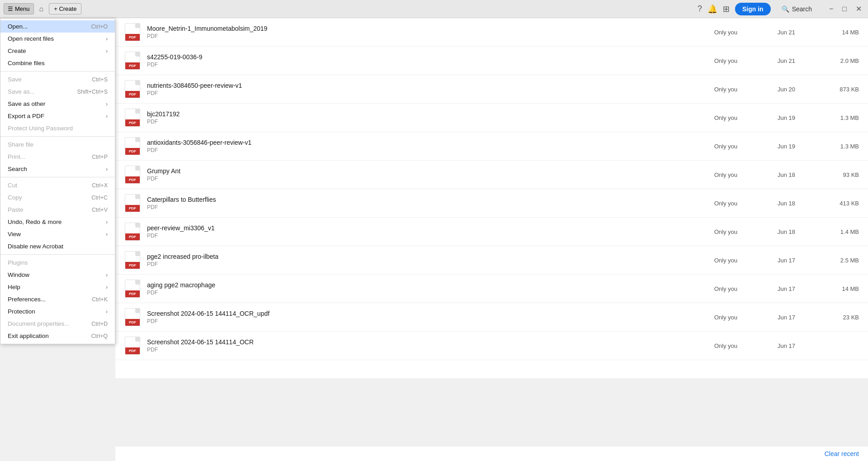  What do you see at coordinates (785, 9) in the screenshot?
I see `search-icon: 🔍` at bounding box center [785, 9].